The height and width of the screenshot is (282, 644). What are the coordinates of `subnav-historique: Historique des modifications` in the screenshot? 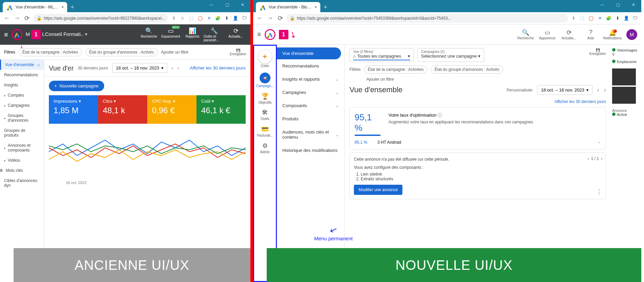 It's located at (311, 150).